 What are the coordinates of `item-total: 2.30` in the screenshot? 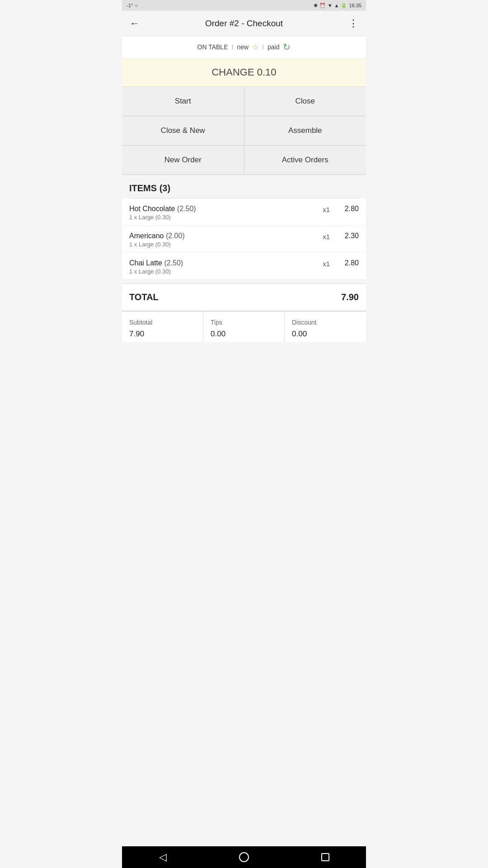 It's located at (348, 236).